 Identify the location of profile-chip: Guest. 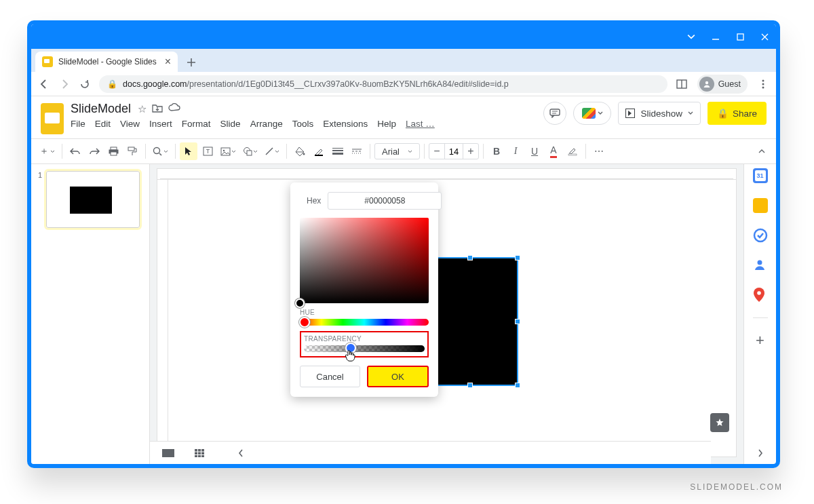
(722, 84).